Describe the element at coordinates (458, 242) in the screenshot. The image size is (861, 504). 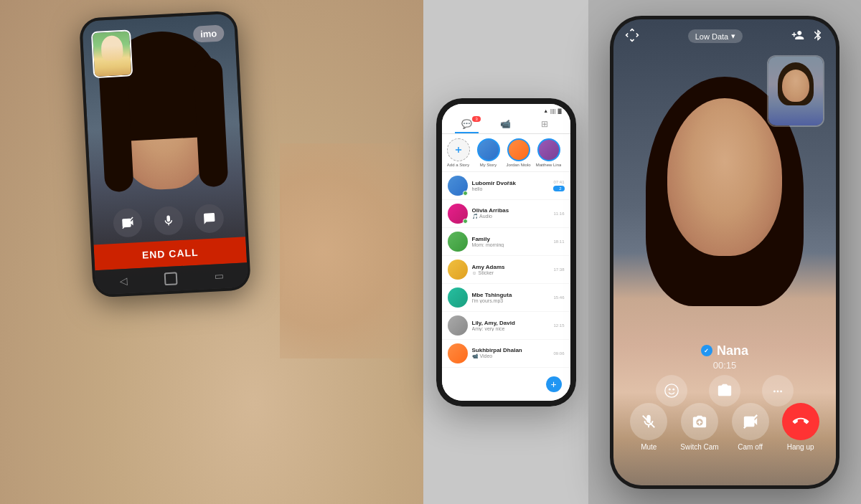
I see `family-avatar` at that location.